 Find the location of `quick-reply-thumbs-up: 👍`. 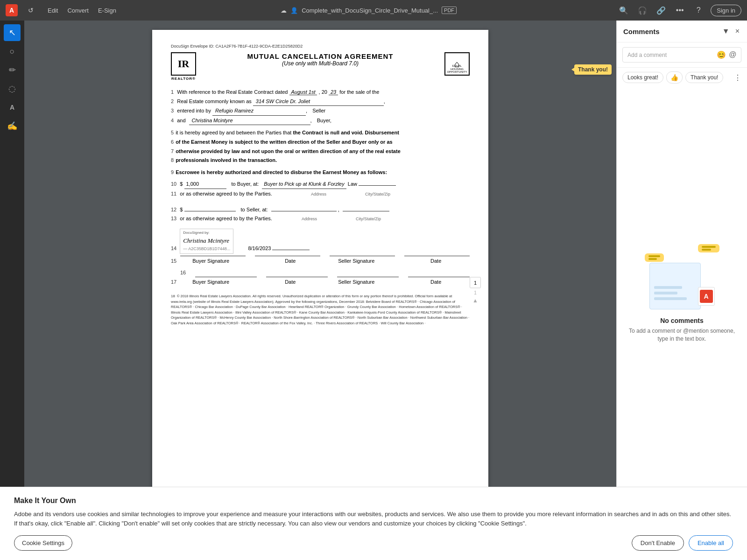

quick-reply-thumbs-up: 👍 is located at coordinates (674, 77).